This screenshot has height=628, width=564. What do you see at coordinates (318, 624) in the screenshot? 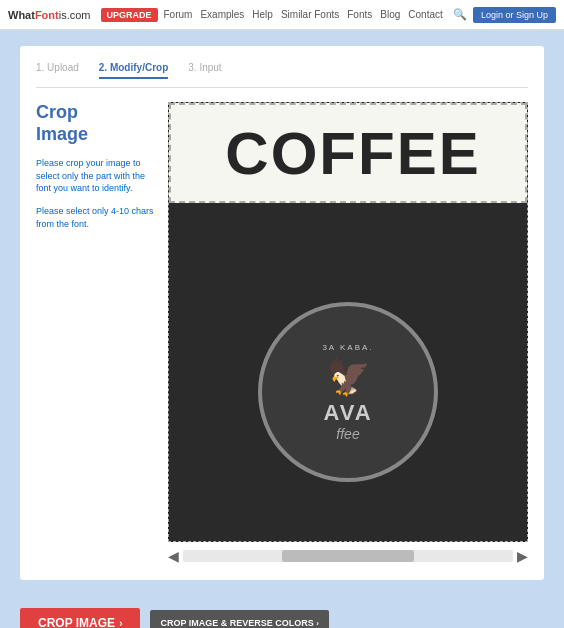
I see `reverse-arrow-icon: ›` at bounding box center [318, 624].